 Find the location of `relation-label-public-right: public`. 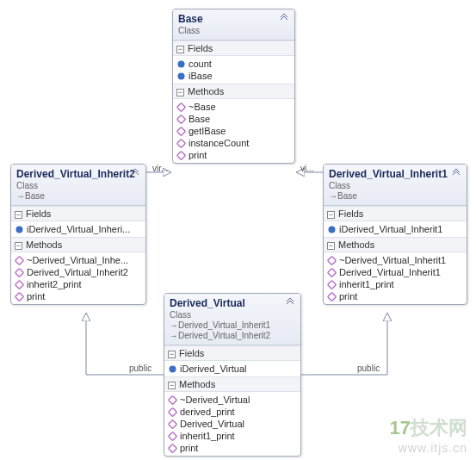

relation-label-public-right: public is located at coordinates (368, 369).